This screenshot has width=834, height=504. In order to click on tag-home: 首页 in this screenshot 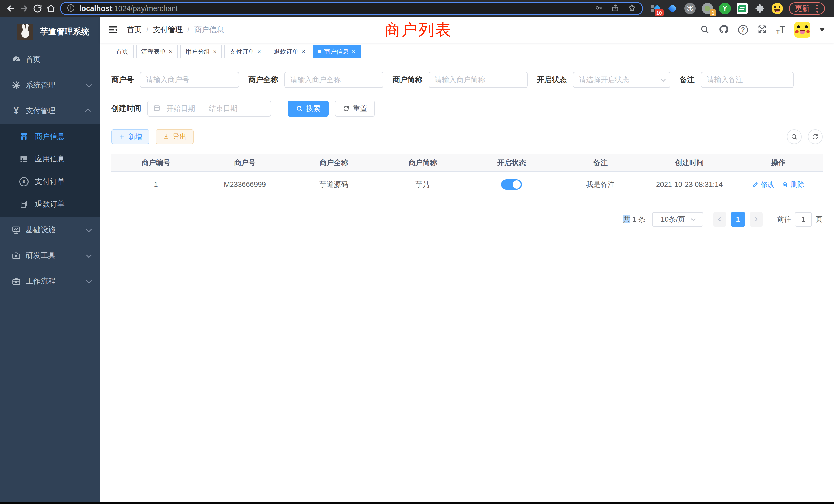, I will do `click(122, 51)`.